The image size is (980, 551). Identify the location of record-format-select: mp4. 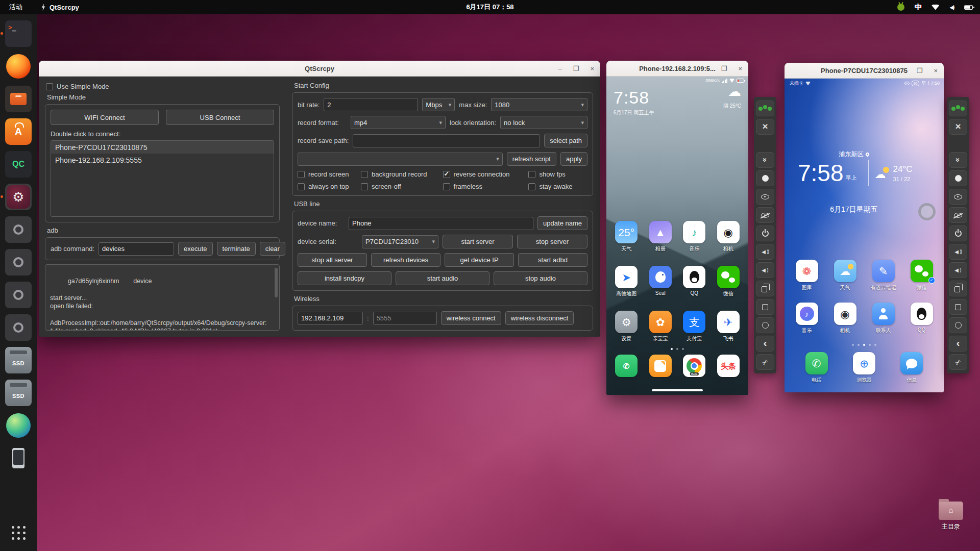
(398, 122).